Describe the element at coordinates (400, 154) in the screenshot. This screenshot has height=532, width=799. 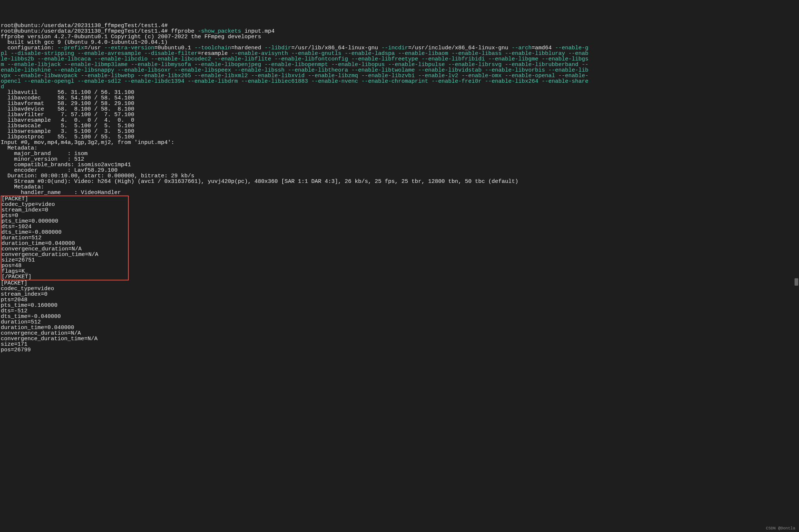
I see `input-metadata-line: major_brand : isom` at that location.